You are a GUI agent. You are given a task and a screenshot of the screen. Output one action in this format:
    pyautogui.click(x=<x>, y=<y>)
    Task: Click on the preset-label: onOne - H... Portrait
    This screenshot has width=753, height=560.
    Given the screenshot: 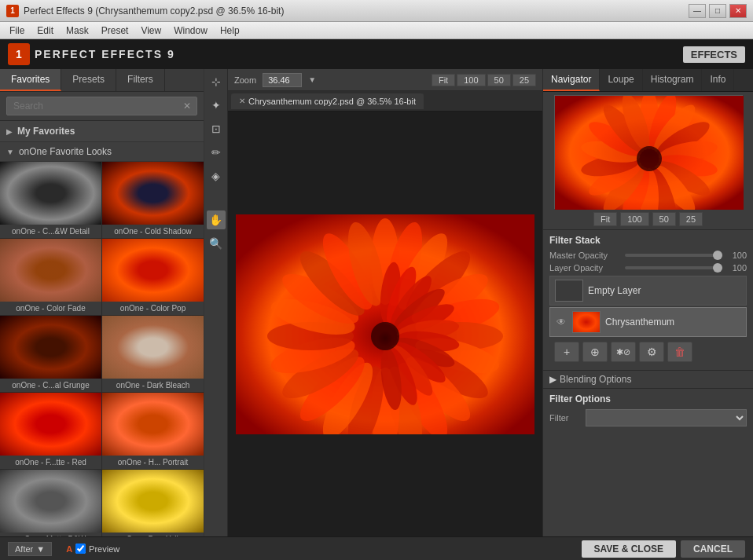 What is the action you would take?
    pyautogui.click(x=152, y=462)
    